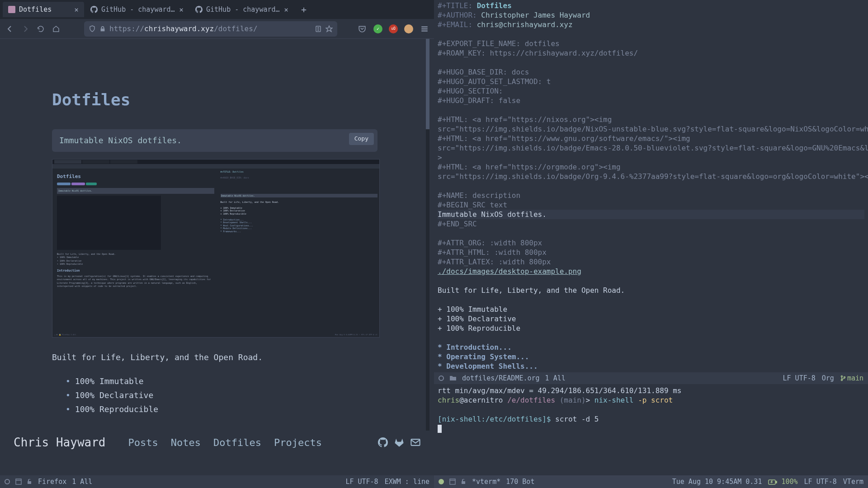 The image size is (868, 488). What do you see at coordinates (520, 482) in the screenshot?
I see `buffer-pos: 170 Bot` at bounding box center [520, 482].